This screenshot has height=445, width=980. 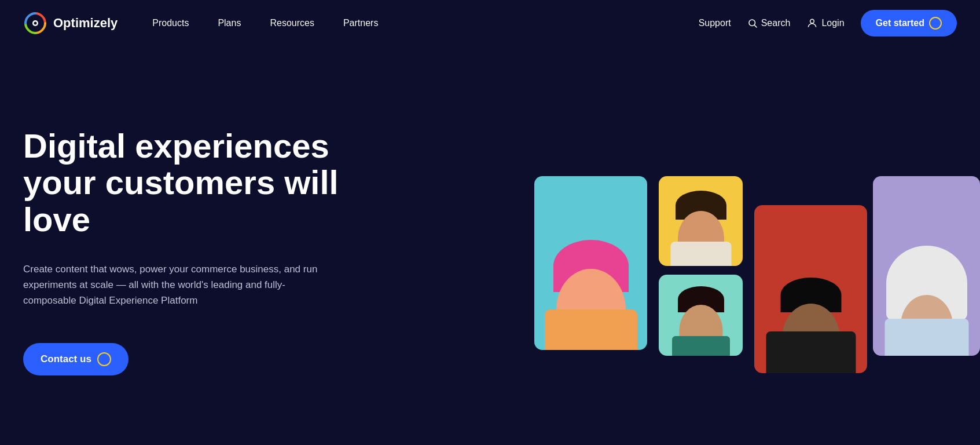 What do you see at coordinates (900, 23) in the screenshot?
I see `get-started-label: Get started` at bounding box center [900, 23].